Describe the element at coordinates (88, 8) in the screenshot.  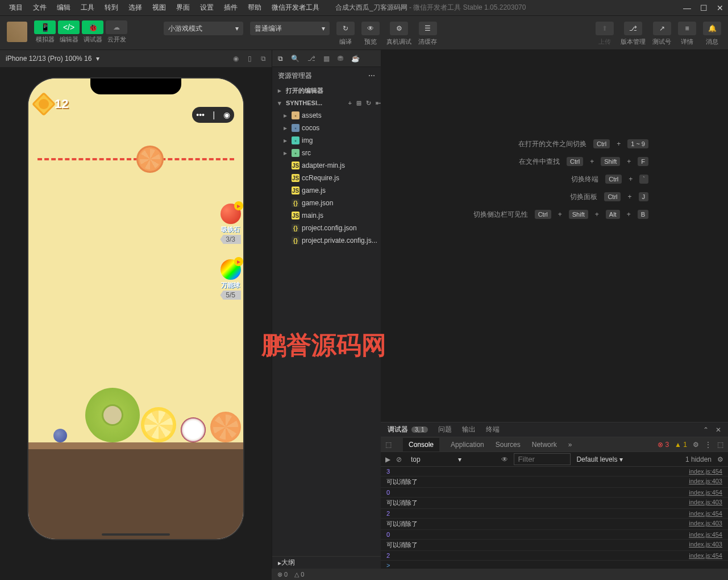
I see `menu-item: 工具` at that location.